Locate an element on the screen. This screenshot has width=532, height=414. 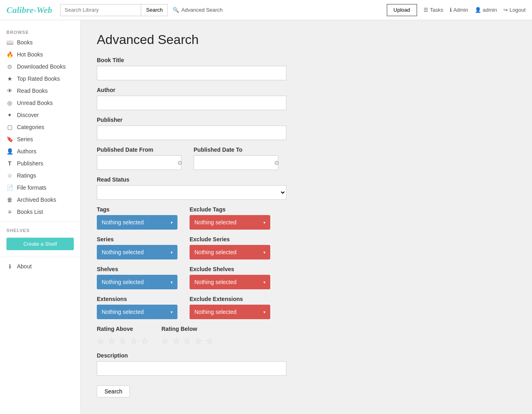
search-submit-button: Search is located at coordinates (113, 391).